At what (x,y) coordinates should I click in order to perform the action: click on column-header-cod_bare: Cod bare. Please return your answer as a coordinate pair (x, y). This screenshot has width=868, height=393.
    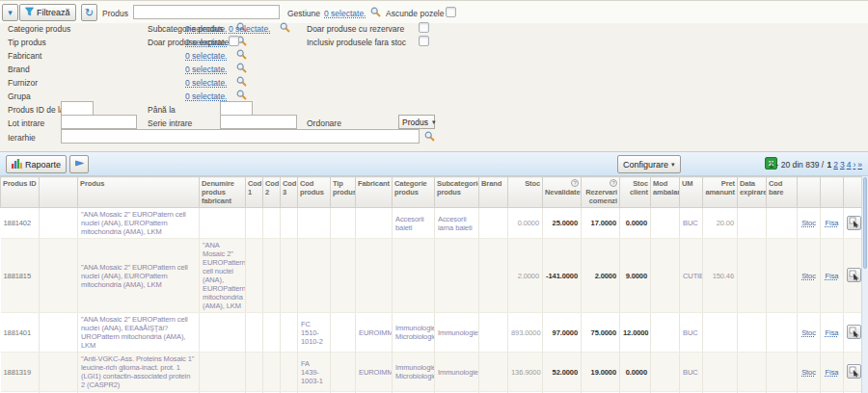
    Looking at the image, I should click on (782, 193).